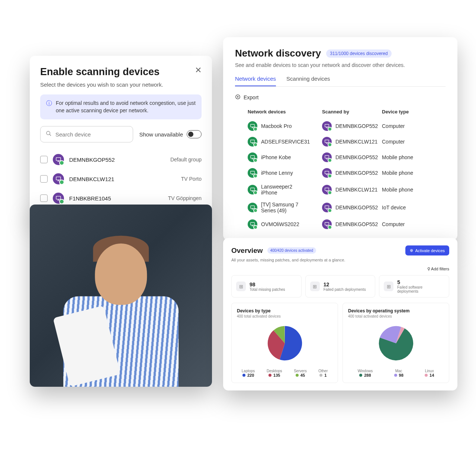 This screenshot has width=476, height=476. What do you see at coordinates (396, 311) in the screenshot?
I see `chart-title: Devices by operating system` at bounding box center [396, 311].